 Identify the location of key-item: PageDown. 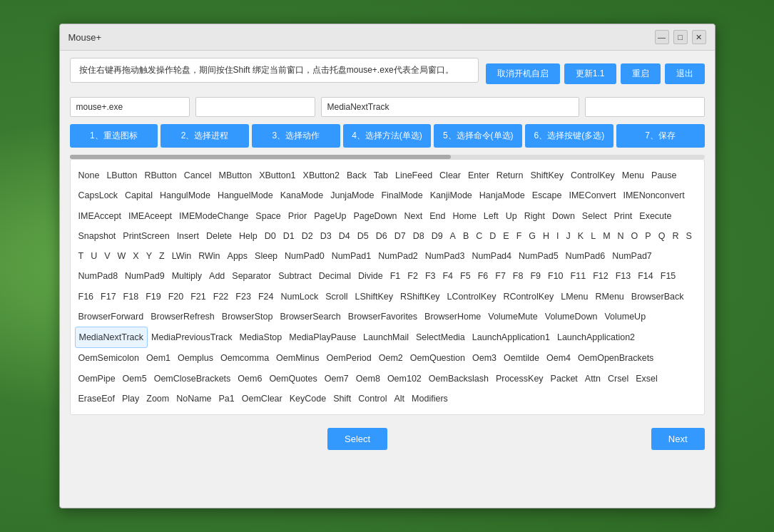
(375, 216).